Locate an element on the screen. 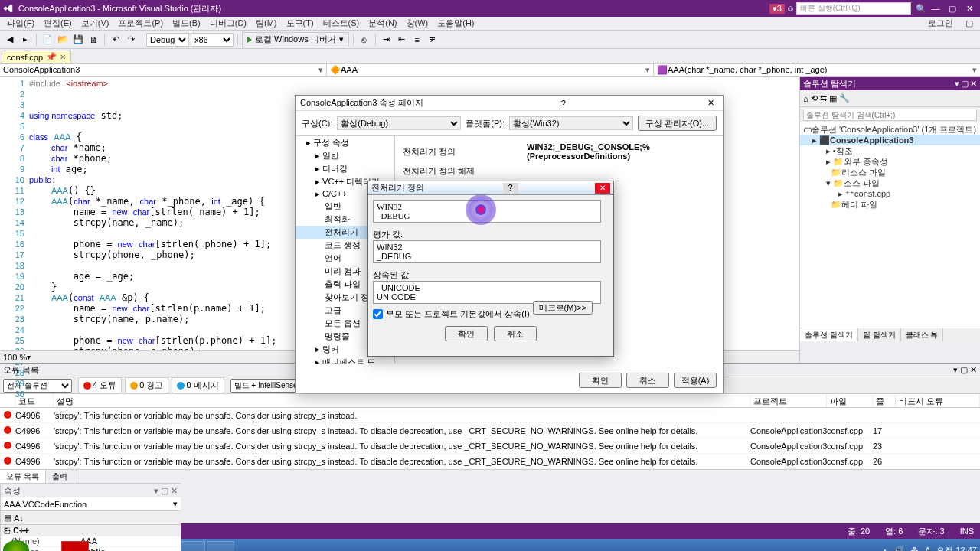  menu-help: 도움말(H) is located at coordinates (456, 23).